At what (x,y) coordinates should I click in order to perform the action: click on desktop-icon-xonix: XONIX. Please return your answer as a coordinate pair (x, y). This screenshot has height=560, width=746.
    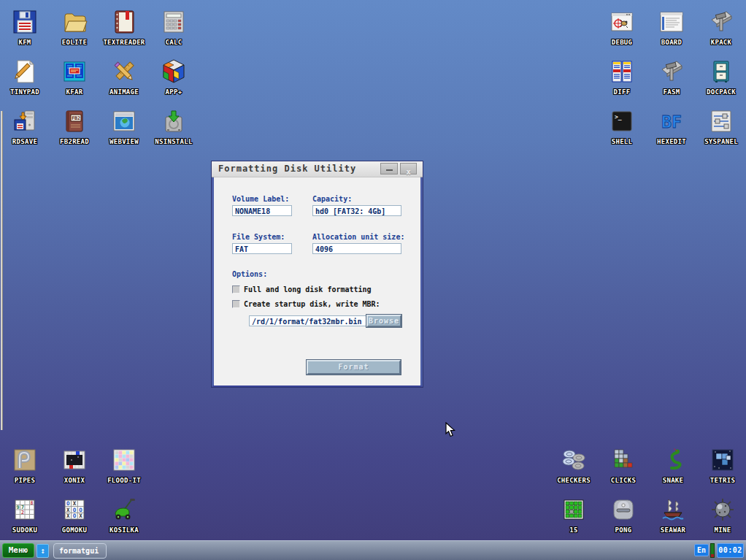
    Looking at the image, I should click on (74, 468).